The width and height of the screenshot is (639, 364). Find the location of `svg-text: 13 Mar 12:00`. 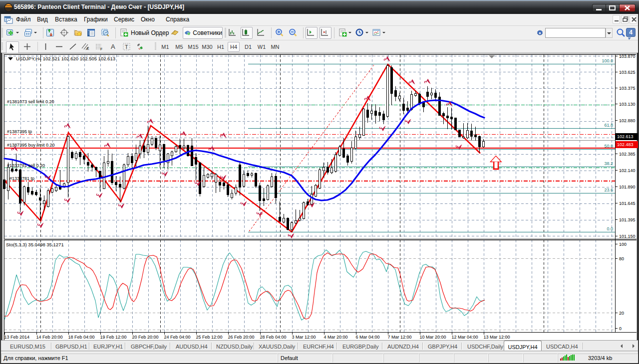

svg-text: 13 Mar 12:00 is located at coordinates (496, 337).